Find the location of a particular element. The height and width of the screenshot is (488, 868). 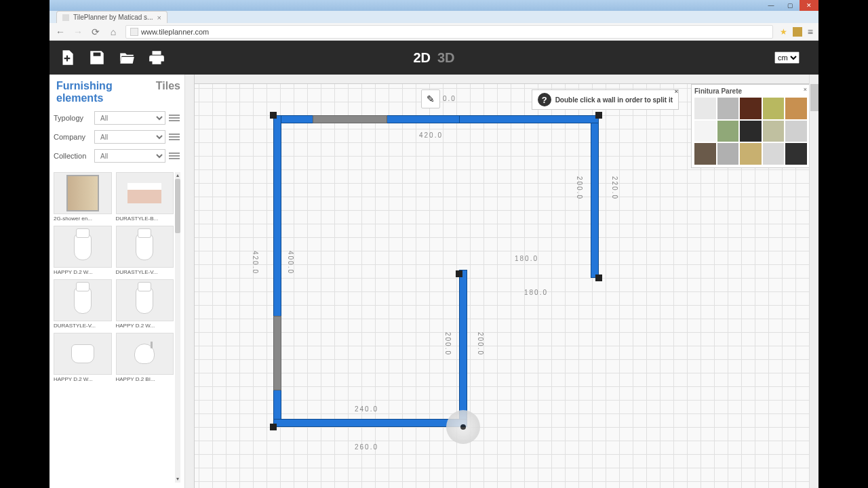

wall-notch-top is located at coordinates (529, 119).